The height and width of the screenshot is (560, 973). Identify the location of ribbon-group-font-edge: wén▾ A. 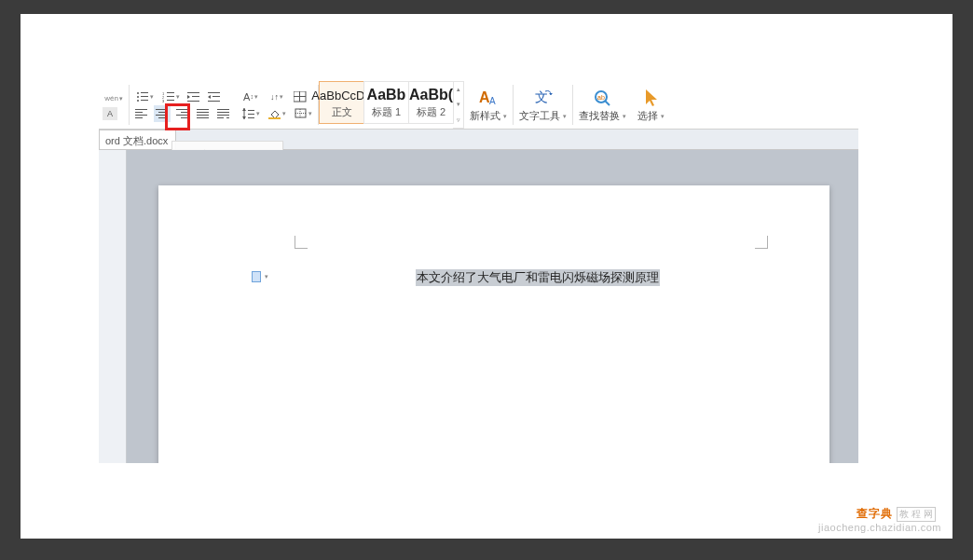
(114, 104).